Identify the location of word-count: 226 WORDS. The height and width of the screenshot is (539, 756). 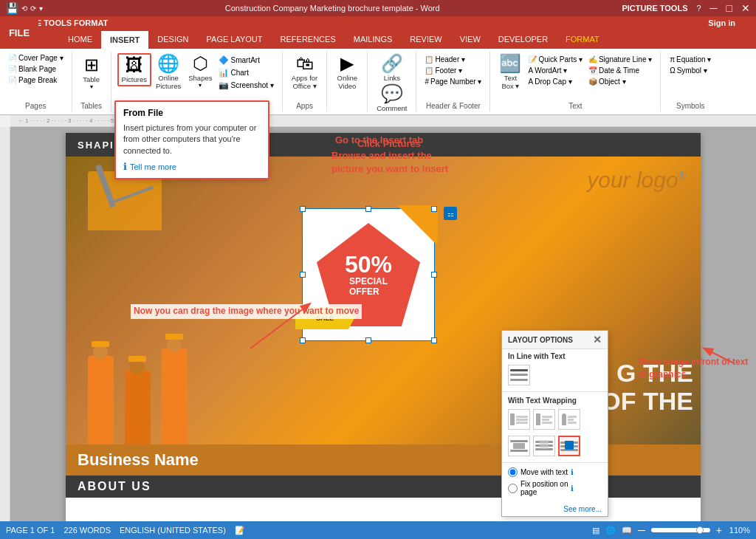
(87, 530).